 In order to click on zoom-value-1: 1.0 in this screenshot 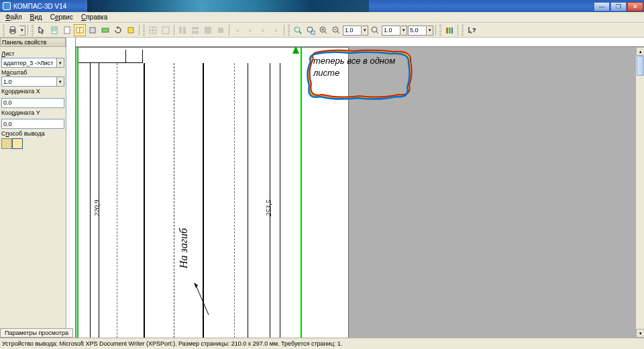, I will do `click(352, 31)`.